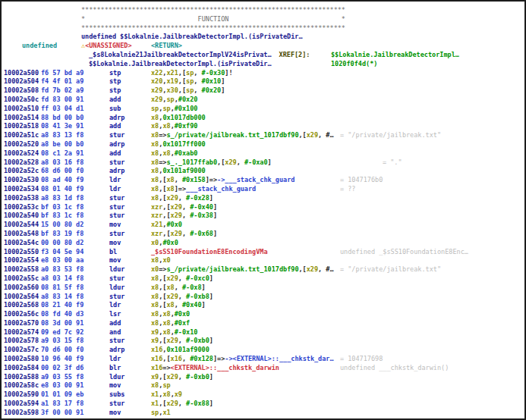  Describe the element at coordinates (263, 297) in the screenshot. I see `listing-line: 10002a564a8 83 14 f8sturx8,[x29, #-0xb8]` at that location.